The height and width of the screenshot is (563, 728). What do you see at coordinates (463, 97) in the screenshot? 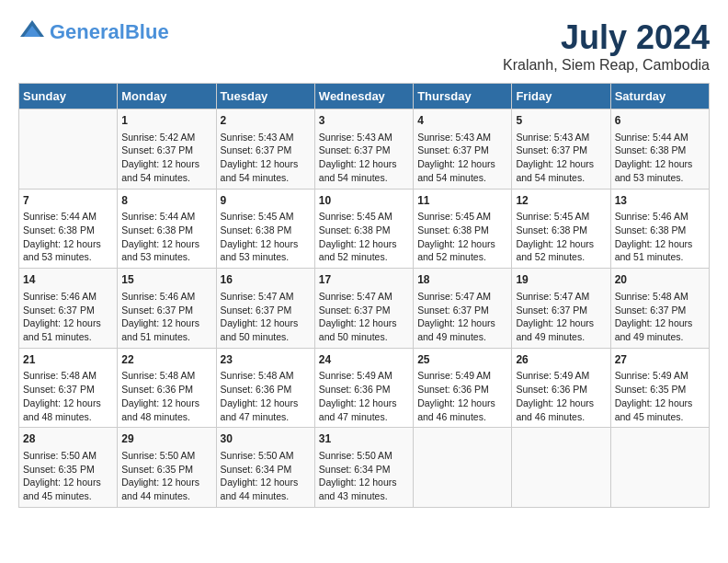
I see `header-day-thursday: Thursday` at bounding box center [463, 97].